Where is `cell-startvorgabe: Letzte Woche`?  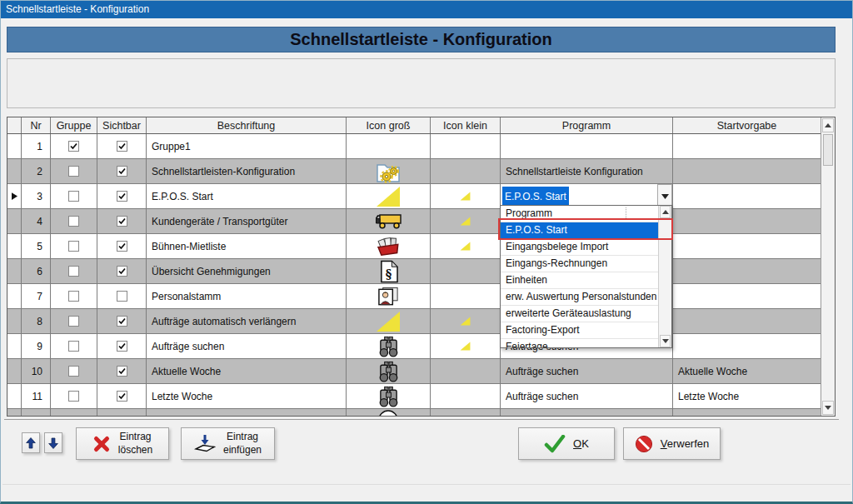 cell-startvorgabe: Letzte Woche is located at coordinates (746, 397).